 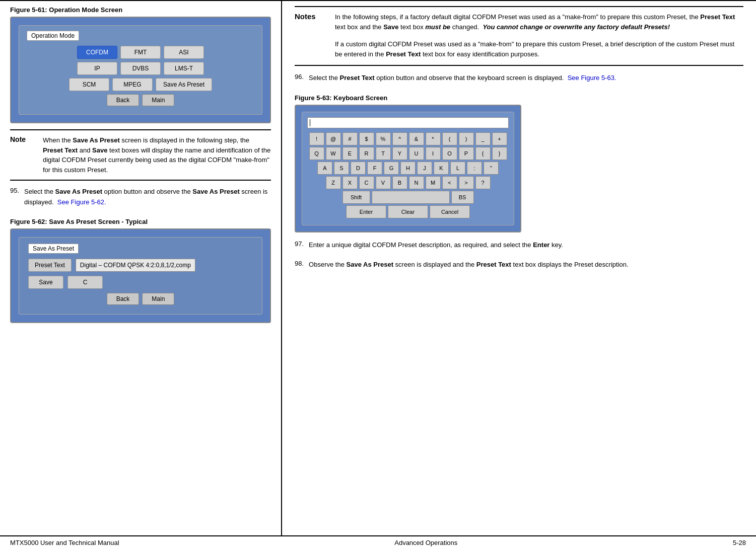 What do you see at coordinates (519, 81) in the screenshot?
I see `step-96: 96. Select the Preset Text option button…` at bounding box center [519, 81].